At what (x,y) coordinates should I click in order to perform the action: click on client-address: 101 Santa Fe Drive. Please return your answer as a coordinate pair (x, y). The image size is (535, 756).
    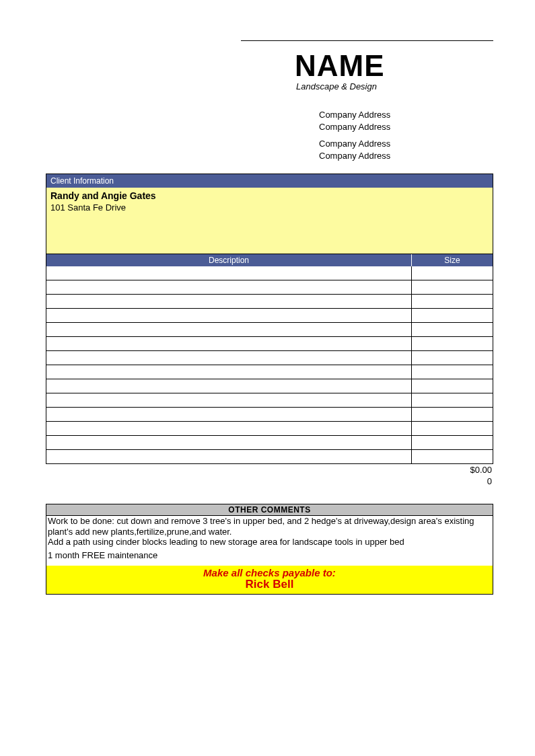
    Looking at the image, I should click on (269, 207).